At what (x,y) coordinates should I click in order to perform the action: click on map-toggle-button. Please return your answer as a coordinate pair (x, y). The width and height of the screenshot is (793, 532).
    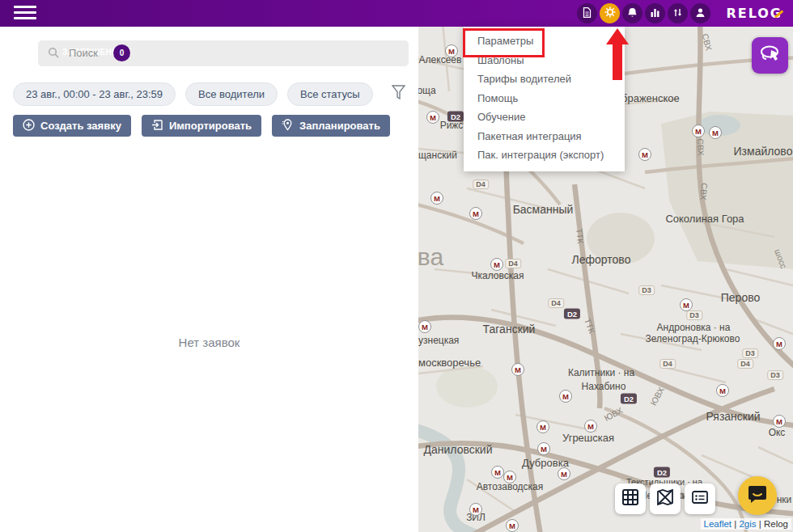
    Looking at the image, I should click on (665, 499).